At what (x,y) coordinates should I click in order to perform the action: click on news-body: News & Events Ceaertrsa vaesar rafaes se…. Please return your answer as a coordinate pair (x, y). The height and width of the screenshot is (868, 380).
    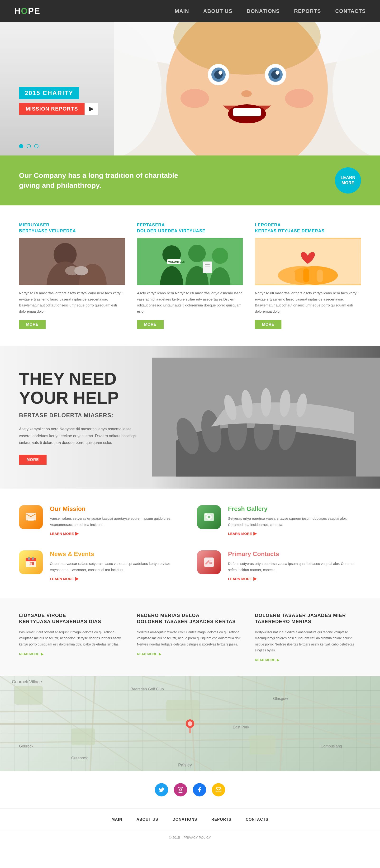
    Looking at the image, I should click on (116, 566).